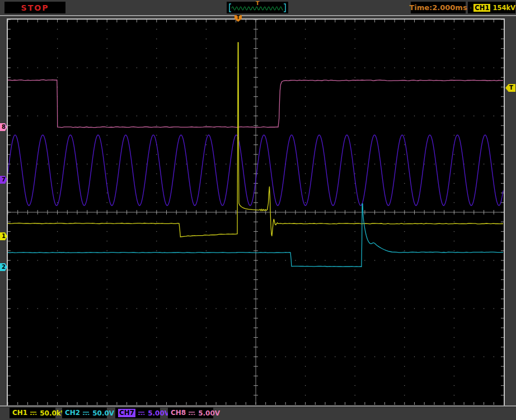 The width and height of the screenshot is (516, 420). What do you see at coordinates (510, 88) in the screenshot?
I see `trigger-level-marker: T` at bounding box center [510, 88].